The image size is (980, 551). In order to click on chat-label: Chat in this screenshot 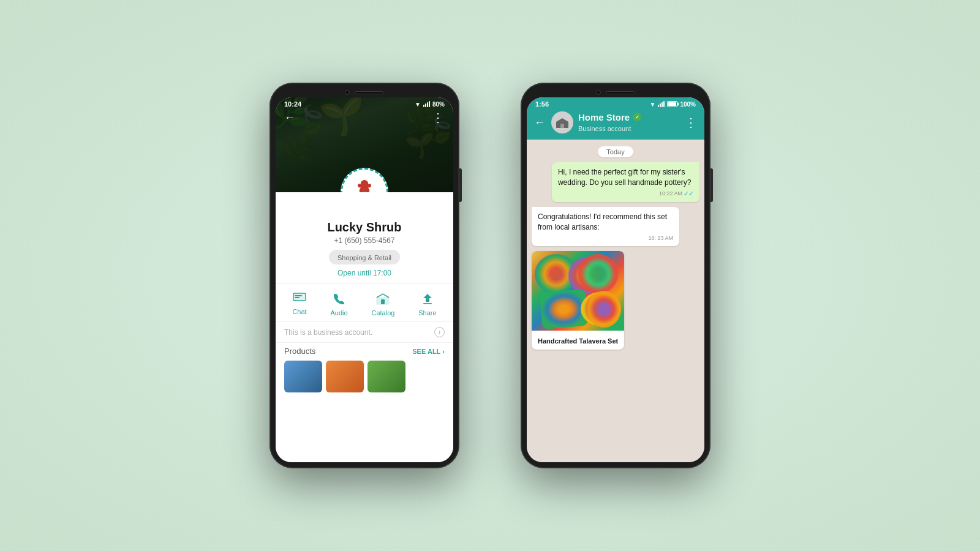, I will do `click(299, 312)`.